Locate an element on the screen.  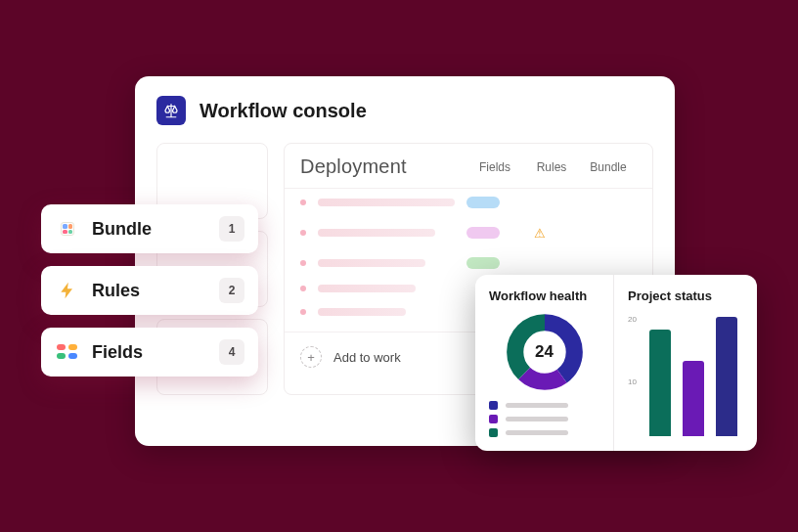
card-fields: Fields 4 is located at coordinates (150, 352).